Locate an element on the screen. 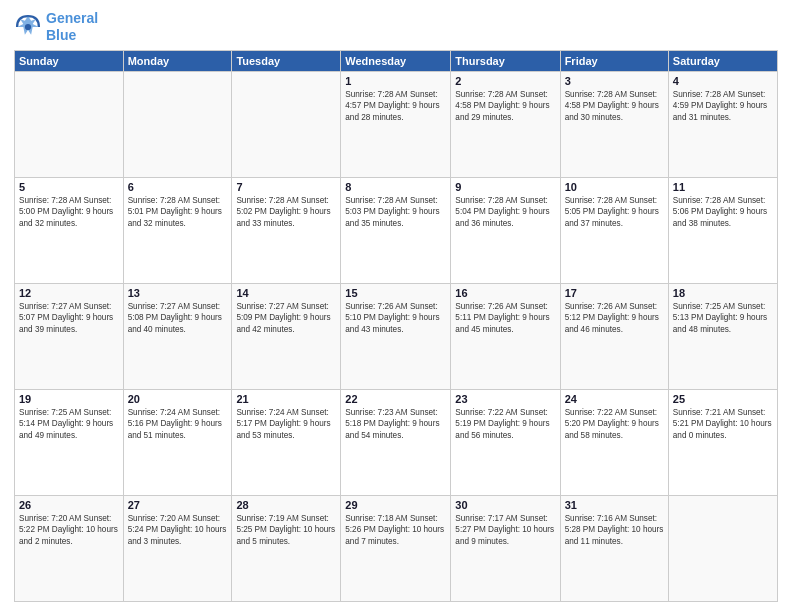 The image size is (792, 612). day-detail: Sunrise: 7:22 AM Sunset: 5:20 PM Dayligh… is located at coordinates (614, 424).